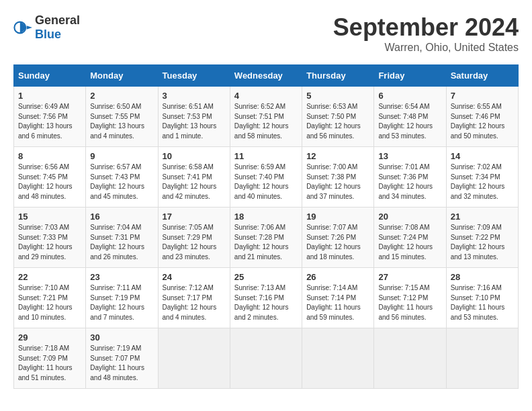  What do you see at coordinates (406, 121) in the screenshot?
I see `day-info: Sunrise: 6:54 AMSunset: 7:48 PMDaylight:…` at bounding box center [406, 121].